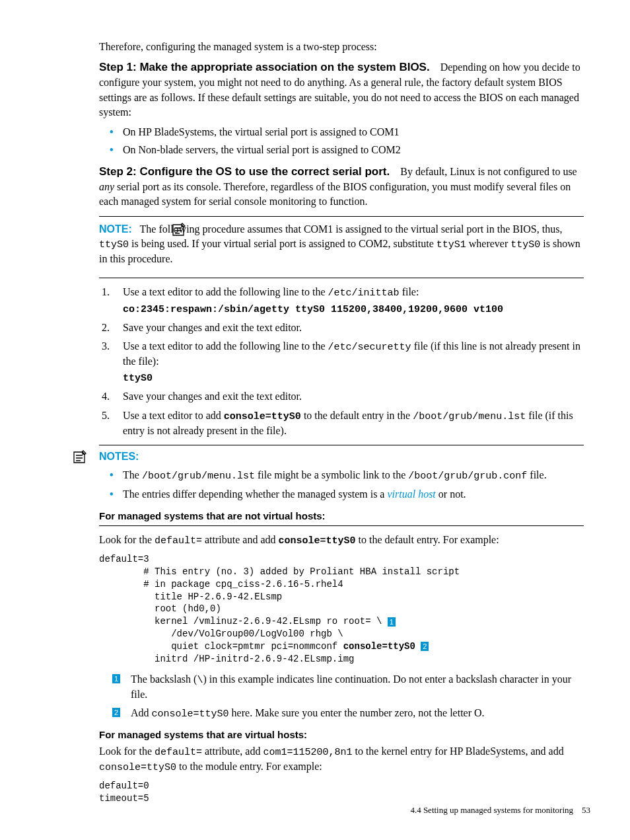 The height and width of the screenshot is (840, 630). What do you see at coordinates (425, 646) in the screenshot?
I see `callout-2-inline: 2` at bounding box center [425, 646].